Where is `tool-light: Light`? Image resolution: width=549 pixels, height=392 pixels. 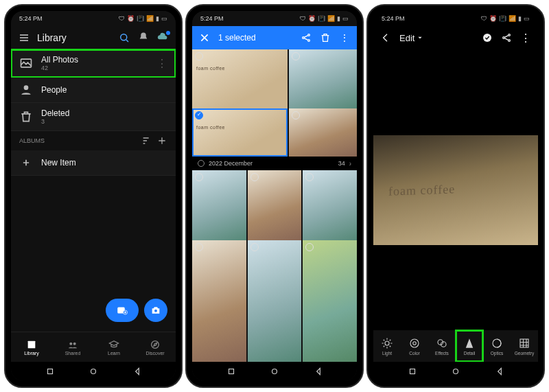 tool-light: Light is located at coordinates (387, 346).